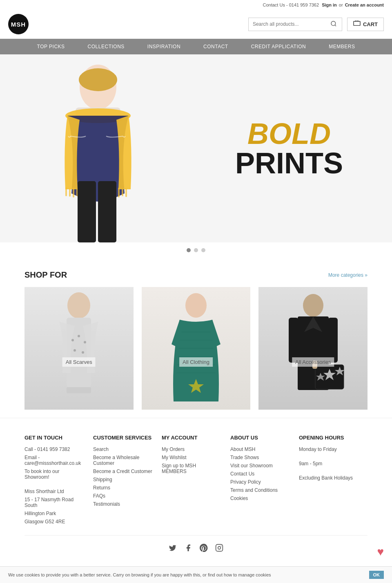 This screenshot has width=392, height=583. I want to click on facebook-icon, so click(188, 549).